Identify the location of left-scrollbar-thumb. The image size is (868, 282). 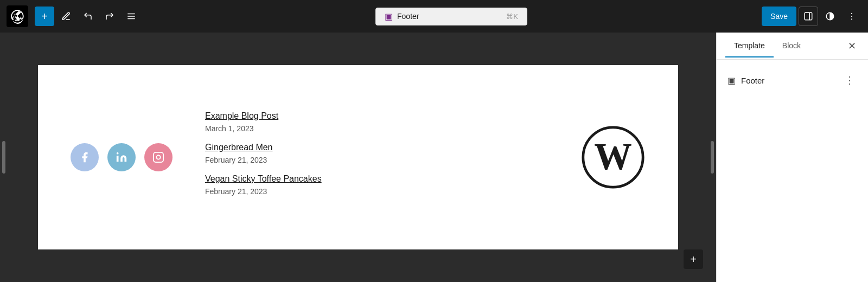
(4, 157).